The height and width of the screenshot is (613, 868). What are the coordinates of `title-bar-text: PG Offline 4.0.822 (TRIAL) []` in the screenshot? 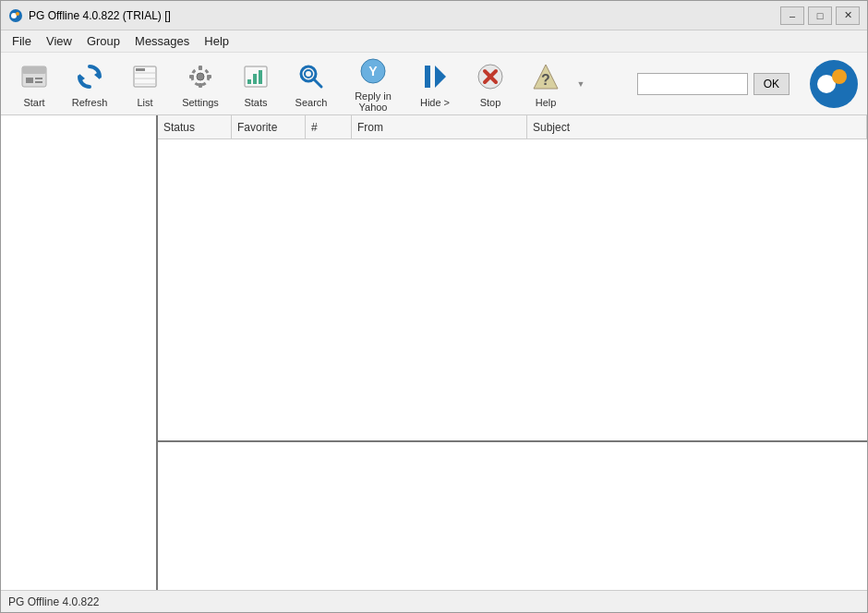 It's located at (100, 16).